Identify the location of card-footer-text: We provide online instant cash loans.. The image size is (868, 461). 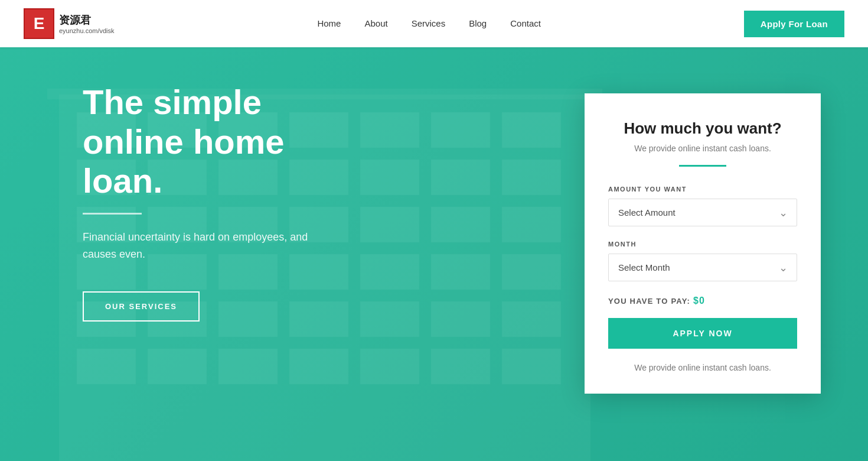
(703, 368).